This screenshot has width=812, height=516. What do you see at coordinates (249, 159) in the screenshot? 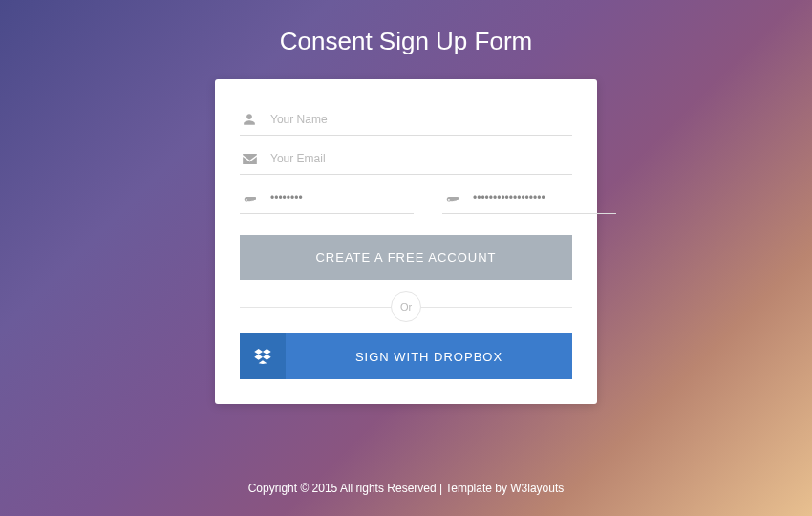
I see `mail-icon` at bounding box center [249, 159].